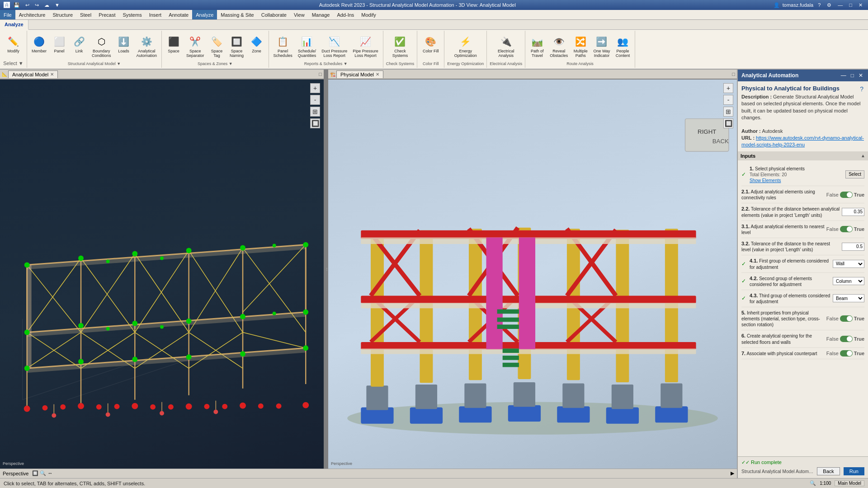 This screenshot has height=488, width=868. Describe the element at coordinates (215, 64) in the screenshot. I see `group-label-spaces: Spaces & Zones ▼` at that location.